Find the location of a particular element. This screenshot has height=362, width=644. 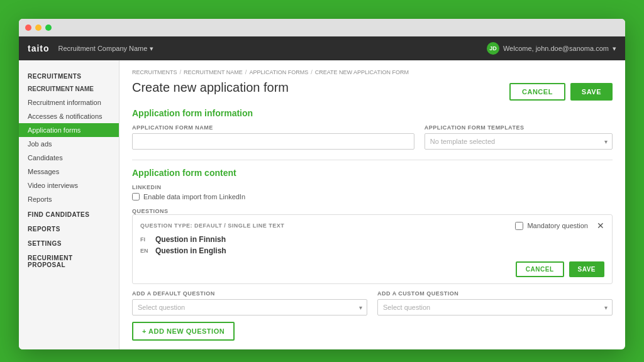

form-name-group: APPLICATION FORM NAME is located at coordinates (273, 137).